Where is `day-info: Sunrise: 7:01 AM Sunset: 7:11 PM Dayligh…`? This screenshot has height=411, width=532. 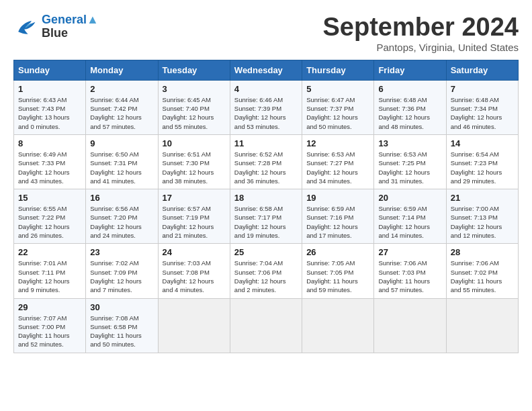 day-info: Sunrise: 7:01 AM Sunset: 7:11 PM Dayligh… is located at coordinates (50, 277).